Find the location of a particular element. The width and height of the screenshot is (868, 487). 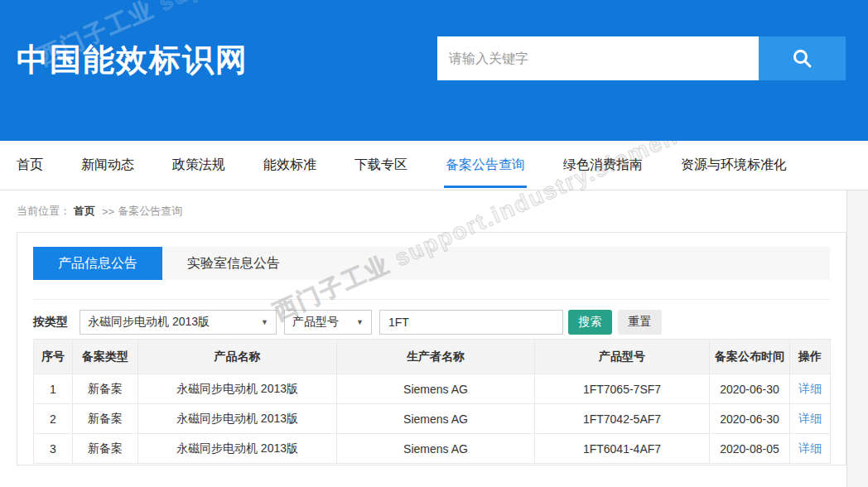

table-row: 3新备案永磁同步电动机 2013版Siemens AG1FT6041-4AF72… is located at coordinates (432, 449).